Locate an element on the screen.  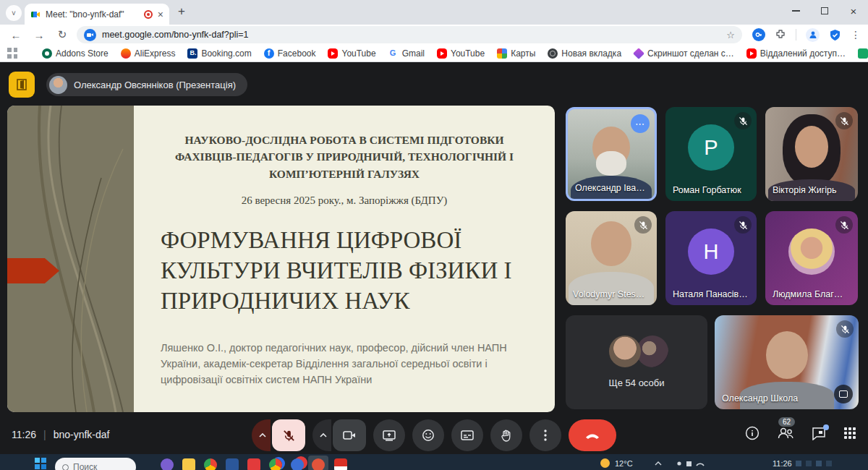
hand-icon is located at coordinates (506, 435).